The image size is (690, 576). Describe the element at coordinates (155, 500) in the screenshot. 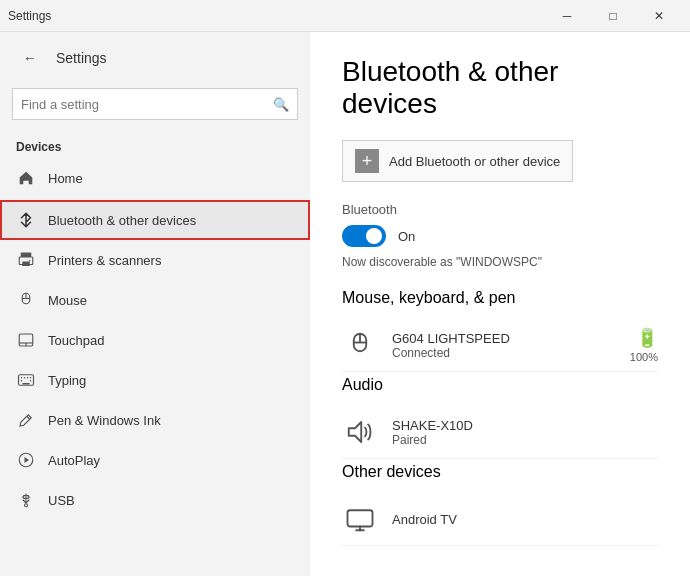

I see `sidebar-item-usb: USB` at that location.